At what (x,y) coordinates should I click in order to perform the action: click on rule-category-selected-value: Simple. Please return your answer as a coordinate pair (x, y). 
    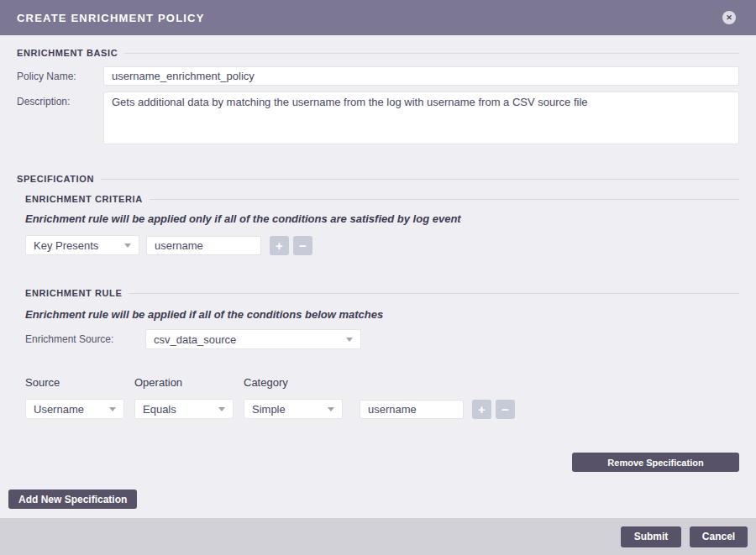
    Looking at the image, I should click on (287, 410).